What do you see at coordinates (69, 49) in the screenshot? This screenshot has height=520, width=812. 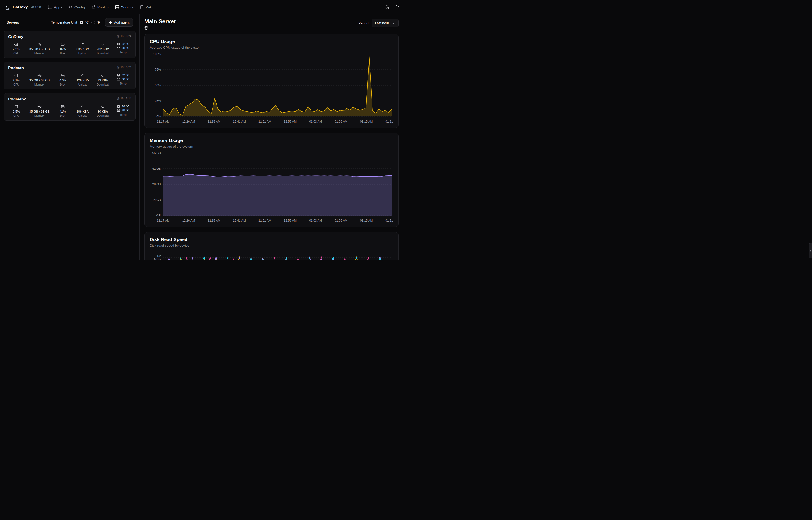 I see `server-stats: 2.2% CPU 35 GB / 63 GB Memory 16% Disk` at bounding box center [69, 49].